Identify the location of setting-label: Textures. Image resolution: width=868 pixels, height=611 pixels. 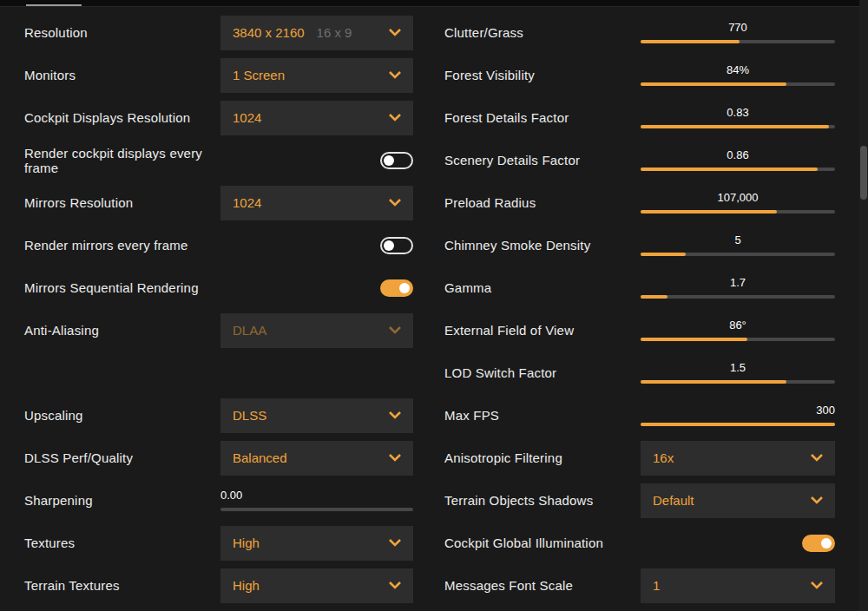
(122, 543).